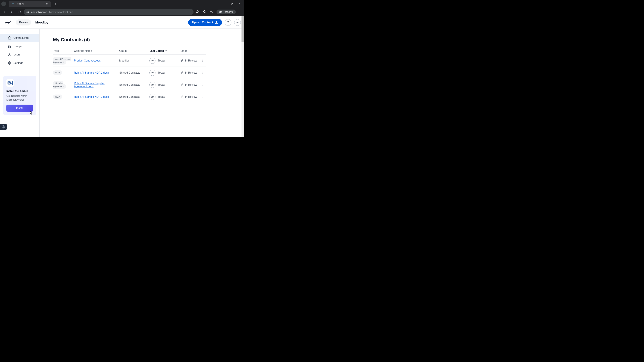 This screenshot has height=362, width=644. Describe the element at coordinates (20, 91) in the screenshot. I see `addin-title: Install the Add-in` at that location.